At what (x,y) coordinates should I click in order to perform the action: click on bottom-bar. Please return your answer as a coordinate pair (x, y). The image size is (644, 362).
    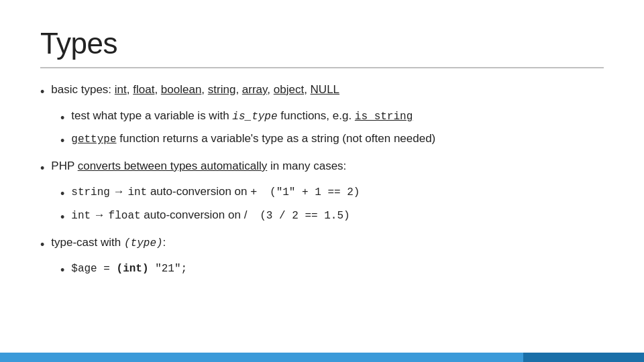
    Looking at the image, I should click on (322, 357).